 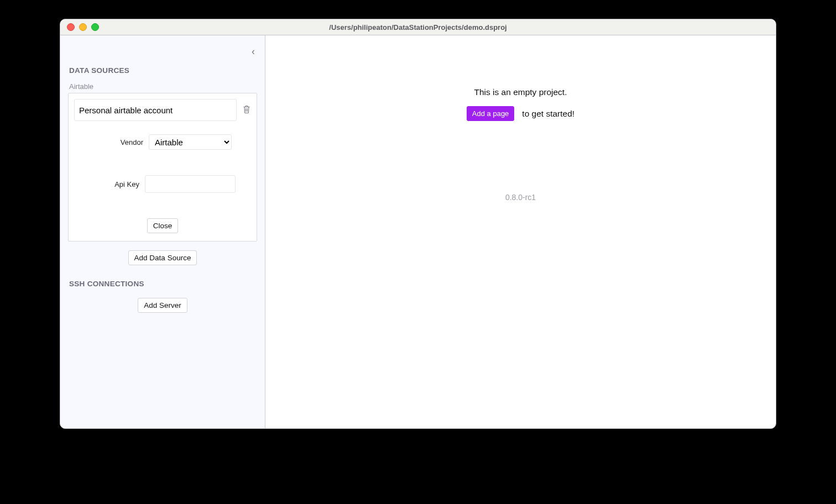 What do you see at coordinates (83, 27) in the screenshot?
I see `minimize-window-button` at bounding box center [83, 27].